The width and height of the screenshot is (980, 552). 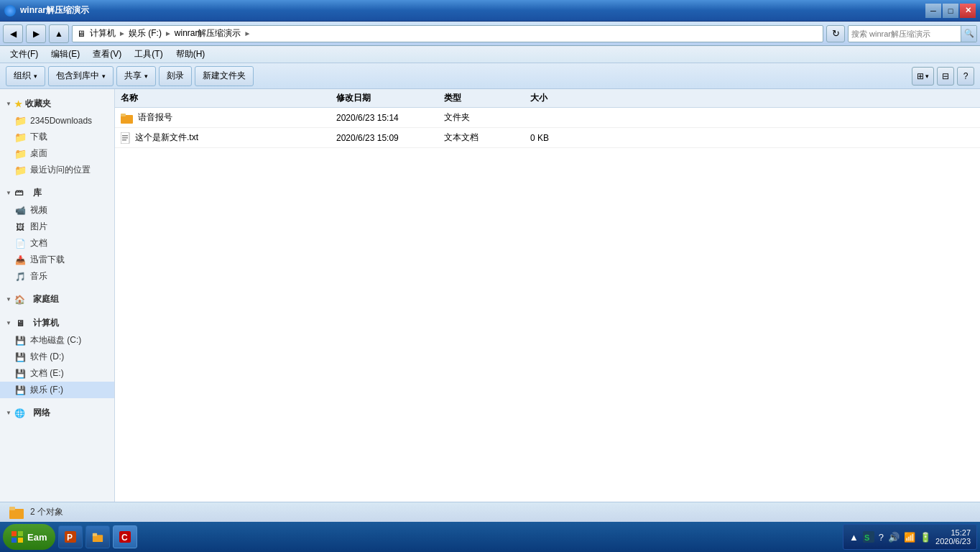 What do you see at coordinates (390, 118) in the screenshot?
I see `file-date-folder: 2020/6/23 15:14` at bounding box center [390, 118].